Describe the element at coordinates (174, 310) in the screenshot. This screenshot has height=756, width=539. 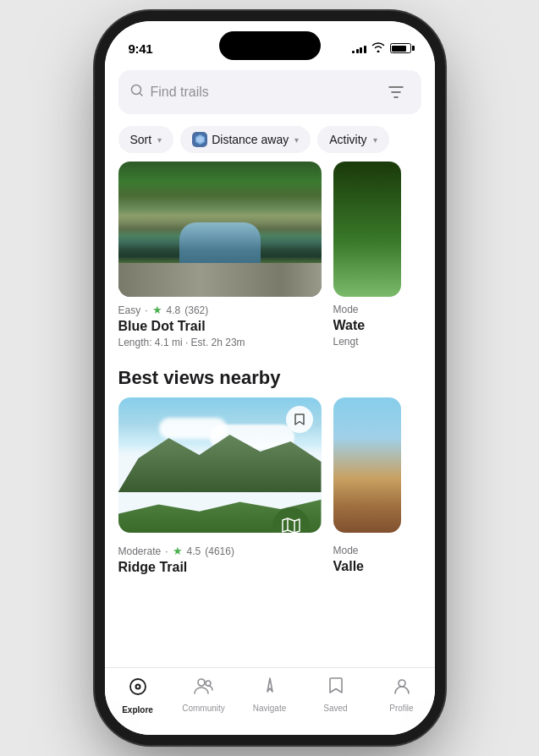
I see `rating: 4.8` at that location.